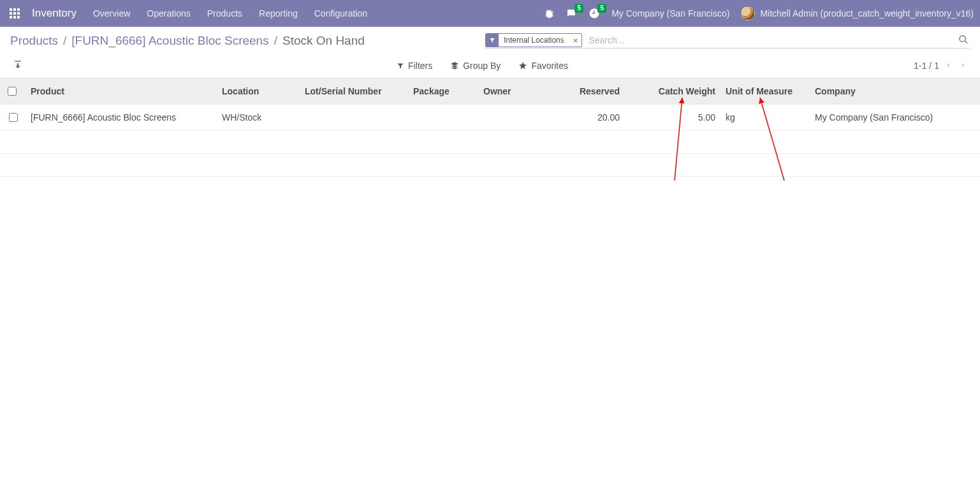  I want to click on pager: 1-1 / 1, so click(942, 66).